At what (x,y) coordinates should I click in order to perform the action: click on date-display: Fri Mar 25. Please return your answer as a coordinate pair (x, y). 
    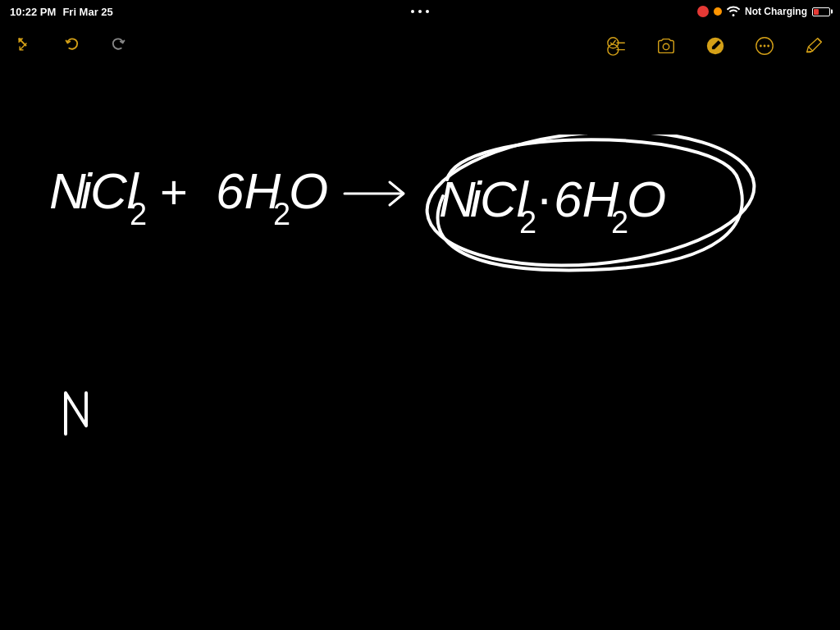
    Looking at the image, I should click on (87, 11).